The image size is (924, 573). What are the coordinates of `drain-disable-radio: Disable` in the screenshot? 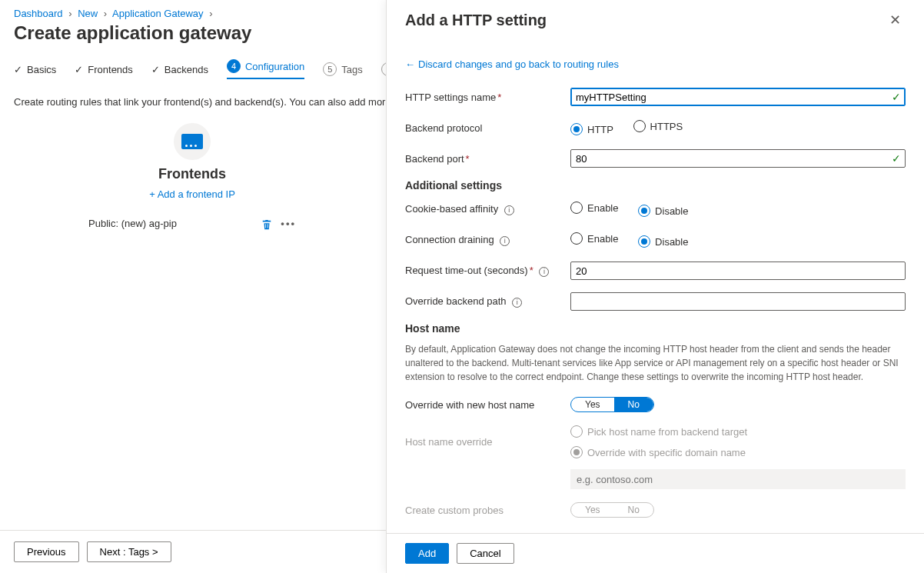 It's located at (663, 242).